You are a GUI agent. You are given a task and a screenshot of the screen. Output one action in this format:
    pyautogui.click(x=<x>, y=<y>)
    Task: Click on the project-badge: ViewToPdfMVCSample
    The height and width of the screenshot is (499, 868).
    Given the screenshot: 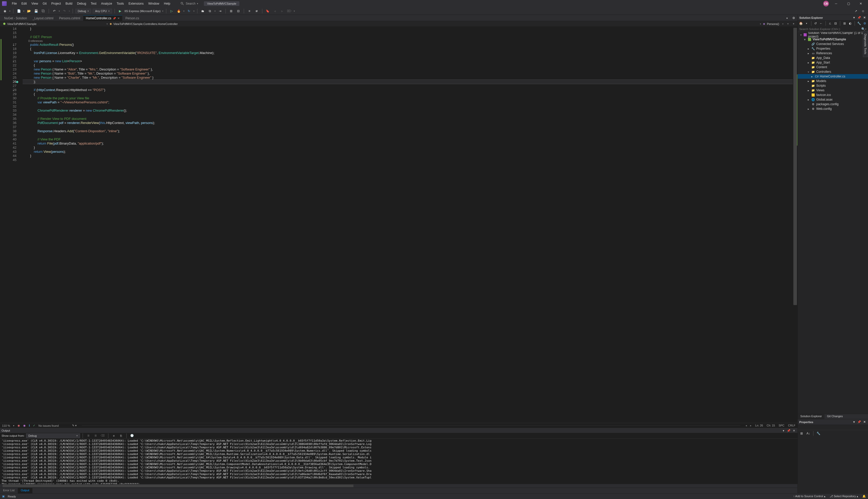 What is the action you would take?
    pyautogui.click(x=222, y=3)
    